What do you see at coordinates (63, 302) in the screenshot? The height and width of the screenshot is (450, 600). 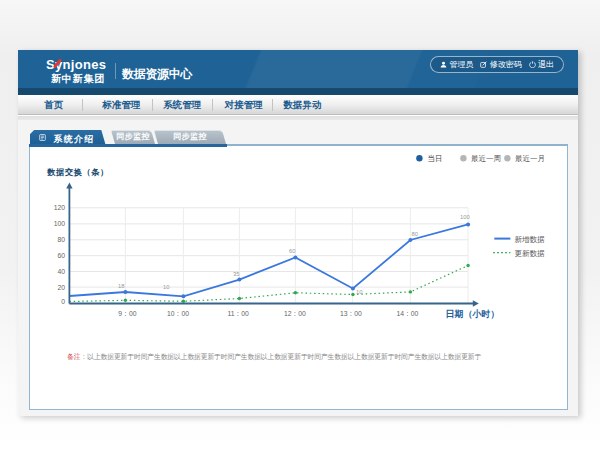 I see `svg-text: 0` at bounding box center [63, 302].